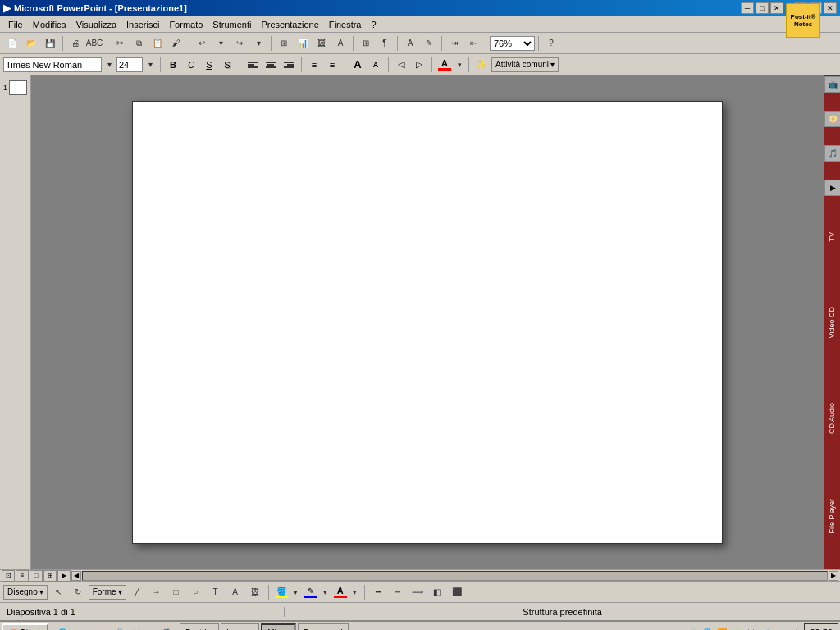 The image size is (840, 630). Describe the element at coordinates (374, 25) in the screenshot. I see `menu-help: ?` at that location.